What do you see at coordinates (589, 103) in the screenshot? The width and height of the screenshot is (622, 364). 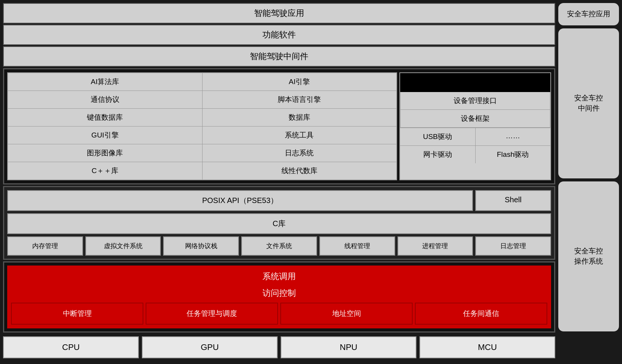 I see `safety-car-middleware-box: 安全车控 中间件` at bounding box center [589, 103].